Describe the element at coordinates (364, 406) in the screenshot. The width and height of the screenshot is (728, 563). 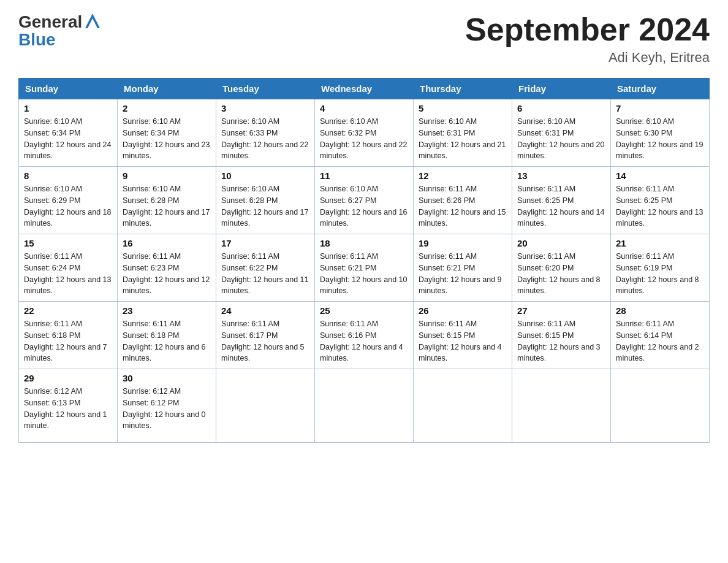
I see `calendar-week-row: 29Sunrise: 6:12 AMSunset: 6:13 PMDayligh…` at that location.